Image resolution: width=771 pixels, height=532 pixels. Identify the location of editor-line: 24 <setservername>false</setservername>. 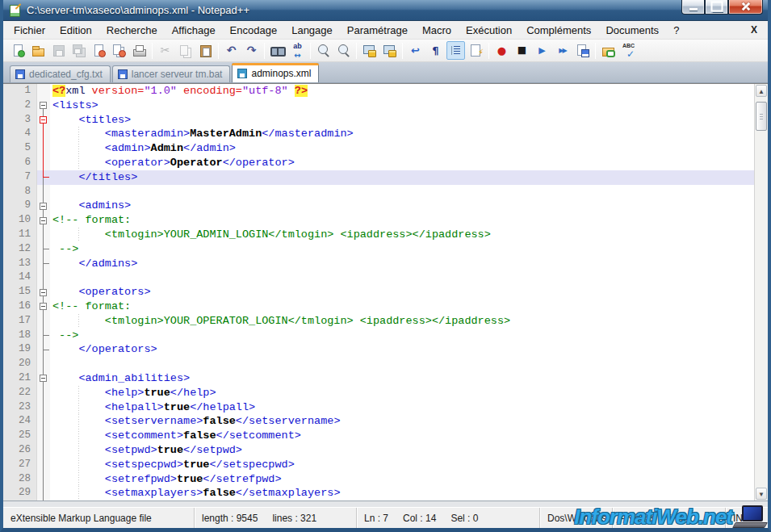
(379, 421).